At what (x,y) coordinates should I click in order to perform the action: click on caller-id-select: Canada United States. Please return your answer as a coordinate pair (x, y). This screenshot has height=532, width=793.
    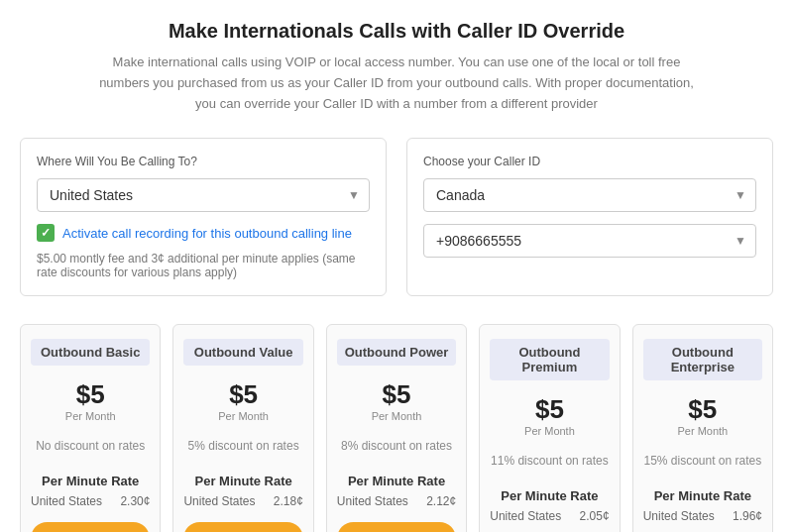
    Looking at the image, I should click on (590, 195).